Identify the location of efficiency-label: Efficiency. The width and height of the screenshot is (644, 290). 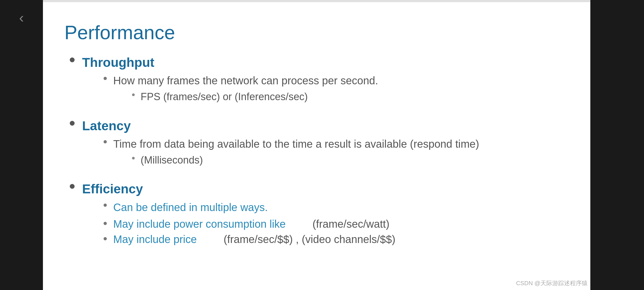
(239, 189).